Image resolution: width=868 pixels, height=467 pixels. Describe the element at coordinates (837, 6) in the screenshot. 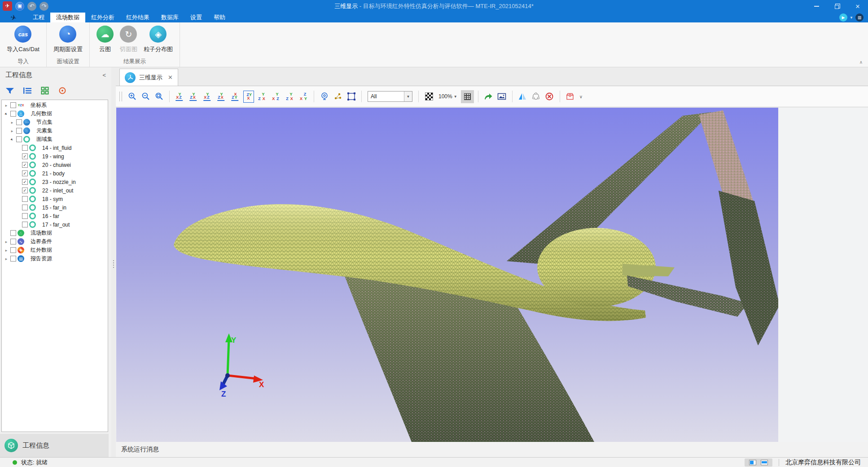

I see `restore-button` at that location.